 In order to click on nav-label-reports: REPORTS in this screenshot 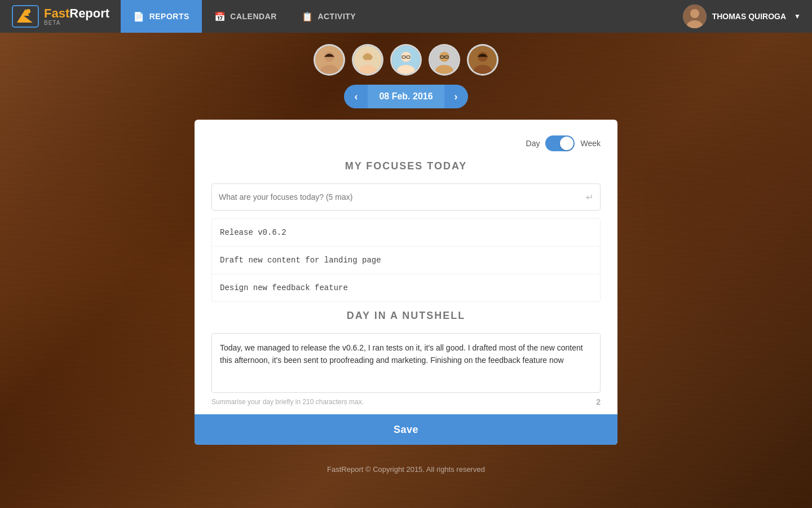, I will do `click(169, 16)`.